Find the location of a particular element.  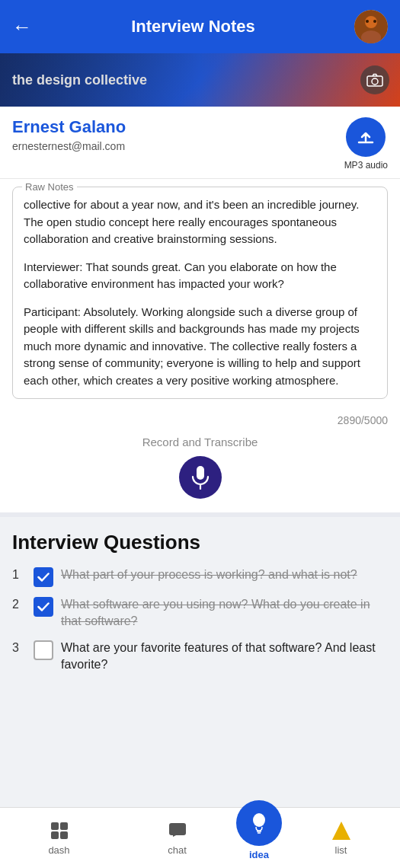

question-num-1: 1 is located at coordinates (19, 575).